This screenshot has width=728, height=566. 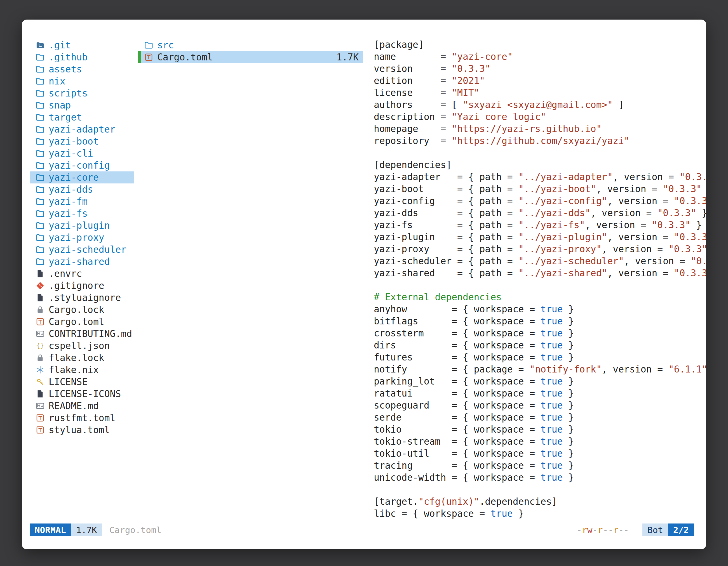 I want to click on preview-line: anyhow = { workspace = true }, so click(x=540, y=310).